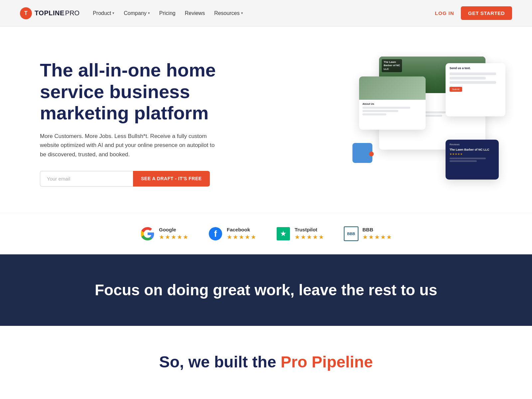 The image size is (532, 399). Describe the element at coordinates (50, 13) in the screenshot. I see `logo-topline: TOPLINE` at that location.